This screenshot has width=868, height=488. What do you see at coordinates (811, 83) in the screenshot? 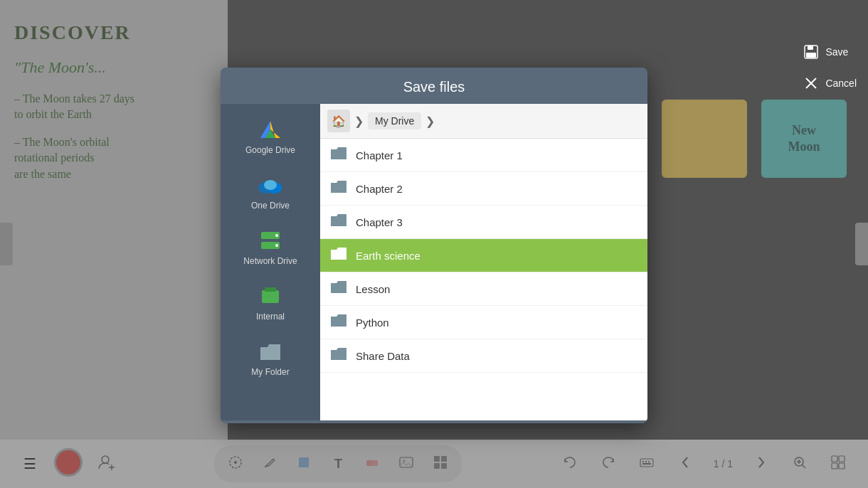
I see `cancel-icon` at bounding box center [811, 83].